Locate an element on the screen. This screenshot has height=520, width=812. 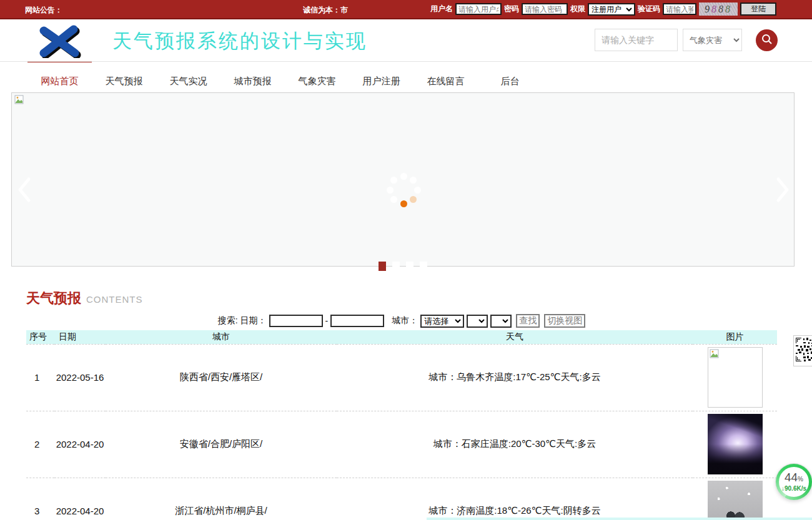
col-header-weather: 天气 is located at coordinates (515, 337).